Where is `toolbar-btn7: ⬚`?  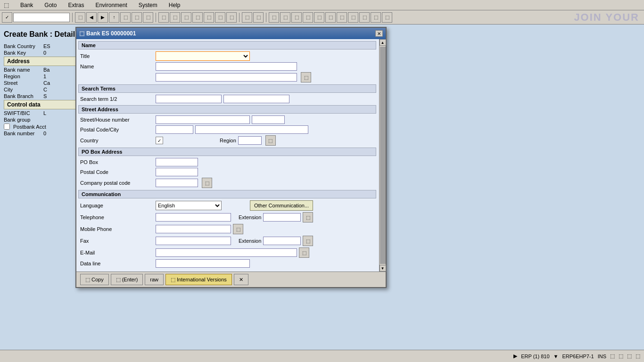
toolbar-btn7: ⬚ is located at coordinates (148, 17).